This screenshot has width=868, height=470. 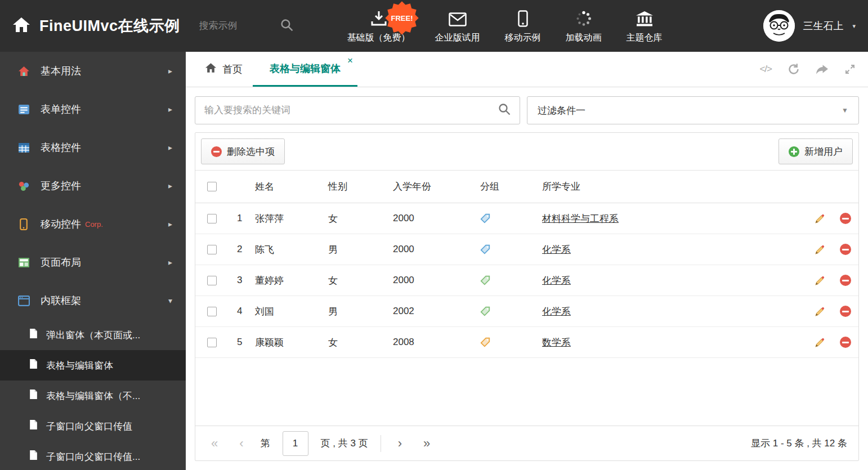 What do you see at coordinates (24, 224) in the screenshot?
I see `mobile-color-icon` at bounding box center [24, 224].